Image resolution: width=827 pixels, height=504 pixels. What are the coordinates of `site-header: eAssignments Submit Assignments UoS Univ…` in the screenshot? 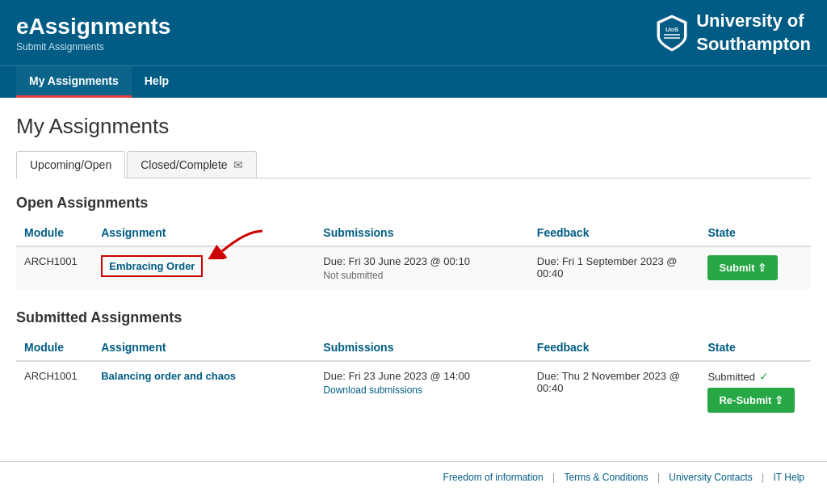 It's located at (414, 32).